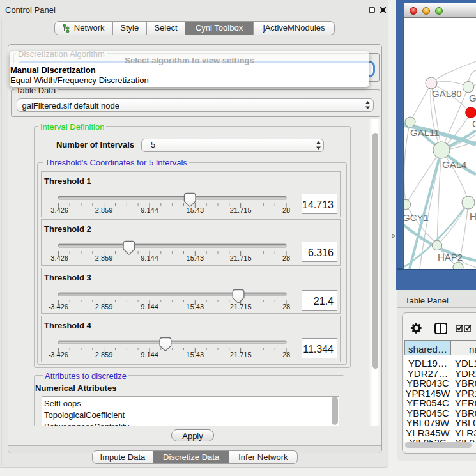 The image size is (476, 476). What do you see at coordinates (425, 133) in the screenshot?
I see `svg-text: GAL11` at bounding box center [425, 133].